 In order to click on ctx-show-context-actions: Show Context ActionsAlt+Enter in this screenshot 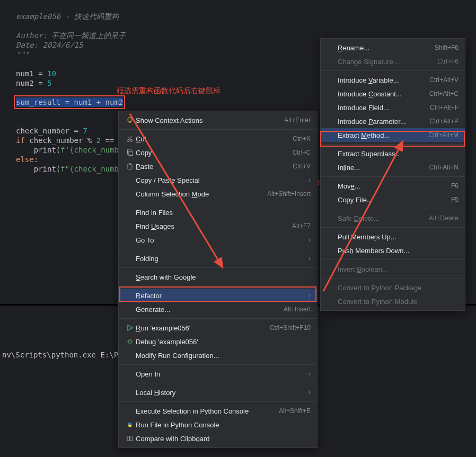, I will do `click(218, 120)`.